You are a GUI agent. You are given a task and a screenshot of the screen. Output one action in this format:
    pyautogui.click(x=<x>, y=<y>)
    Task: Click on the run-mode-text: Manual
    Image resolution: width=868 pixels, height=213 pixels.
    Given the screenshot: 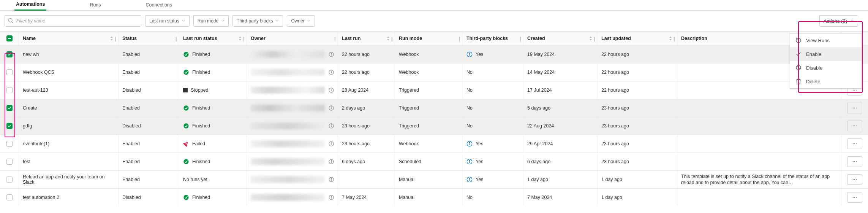 What is the action you would take?
    pyautogui.click(x=406, y=197)
    